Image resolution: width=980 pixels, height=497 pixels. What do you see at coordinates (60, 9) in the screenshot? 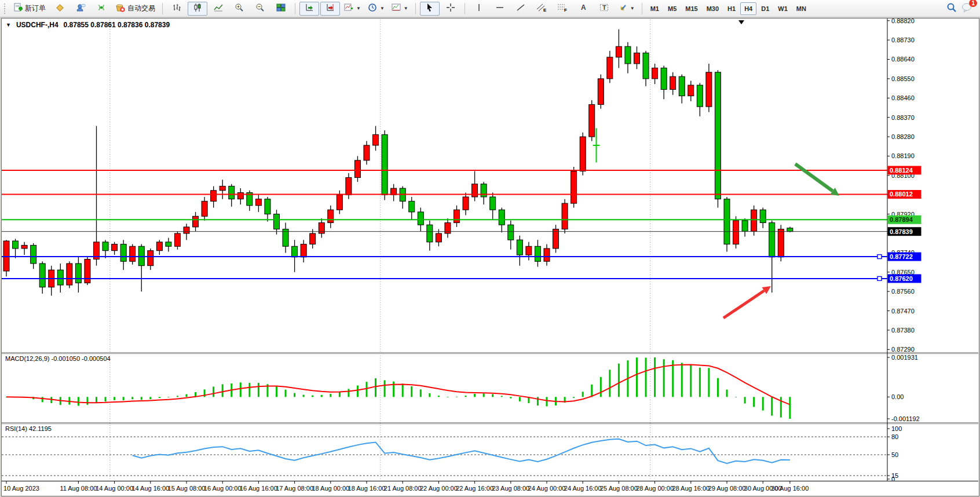
I see `marketwatch-button` at bounding box center [60, 9].